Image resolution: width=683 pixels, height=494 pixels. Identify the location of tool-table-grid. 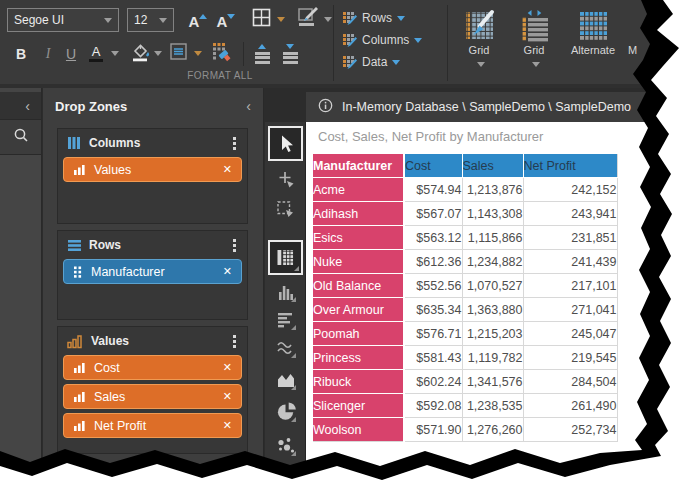
(286, 258).